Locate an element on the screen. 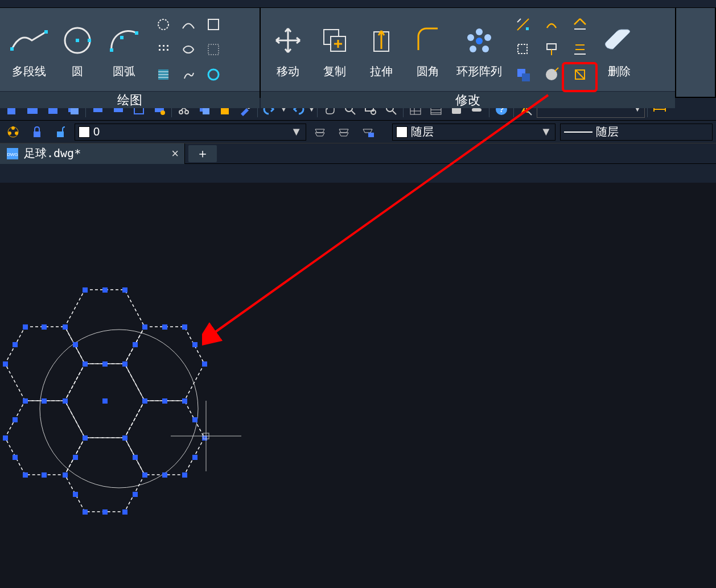 The width and height of the screenshot is (716, 588). menu-online: 在线 is located at coordinates (536, 0).